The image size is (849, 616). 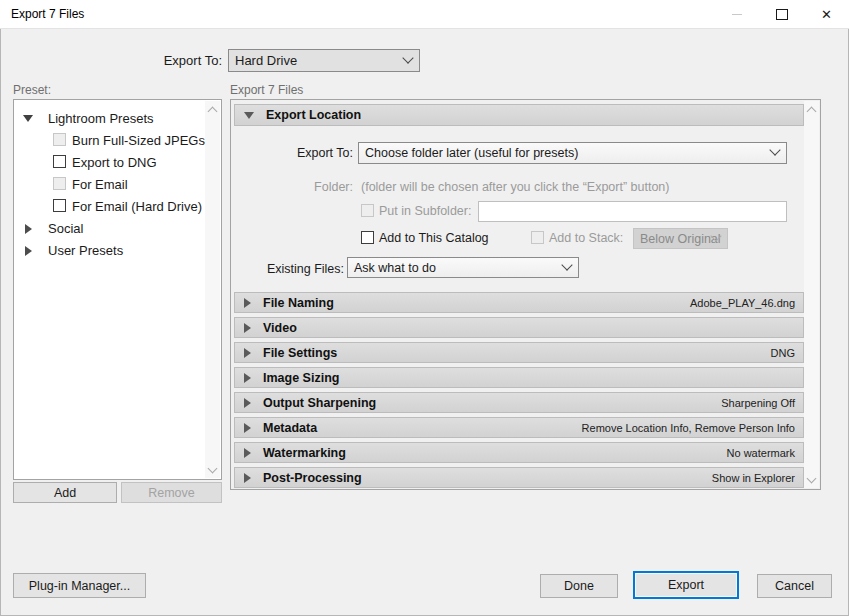 I want to click on add-button: Add, so click(x=65, y=492).